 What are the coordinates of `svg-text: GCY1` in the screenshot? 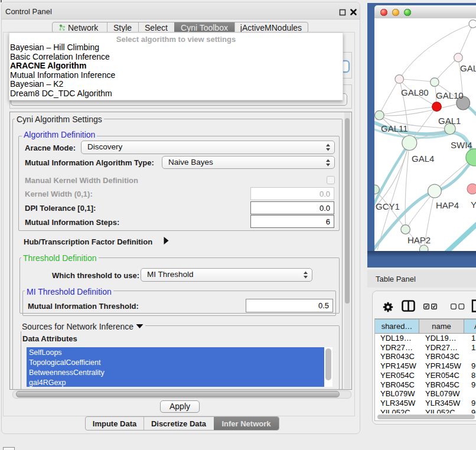 It's located at (387, 207).